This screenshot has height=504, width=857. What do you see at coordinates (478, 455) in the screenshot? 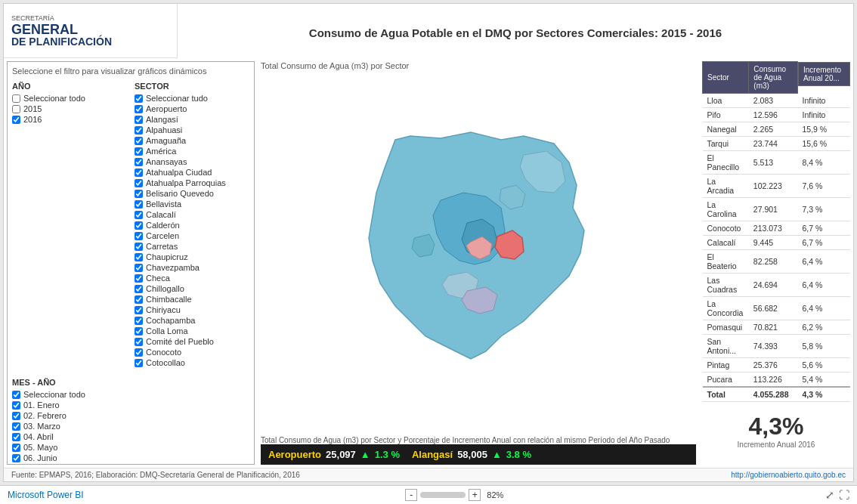
I see `ticker-bar: Aeropuerto 25,097 ▲ 1.3 %Alangasí 58,005…` at bounding box center [478, 455].